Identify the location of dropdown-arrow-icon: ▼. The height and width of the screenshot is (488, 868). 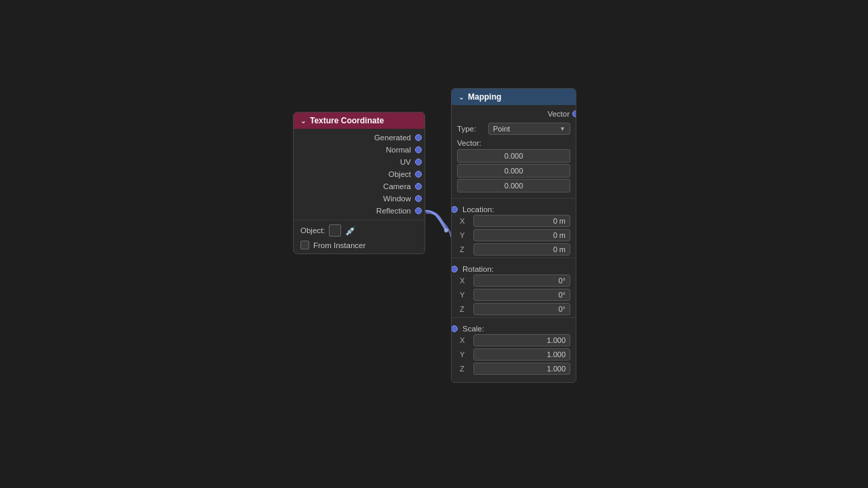
(563, 129).